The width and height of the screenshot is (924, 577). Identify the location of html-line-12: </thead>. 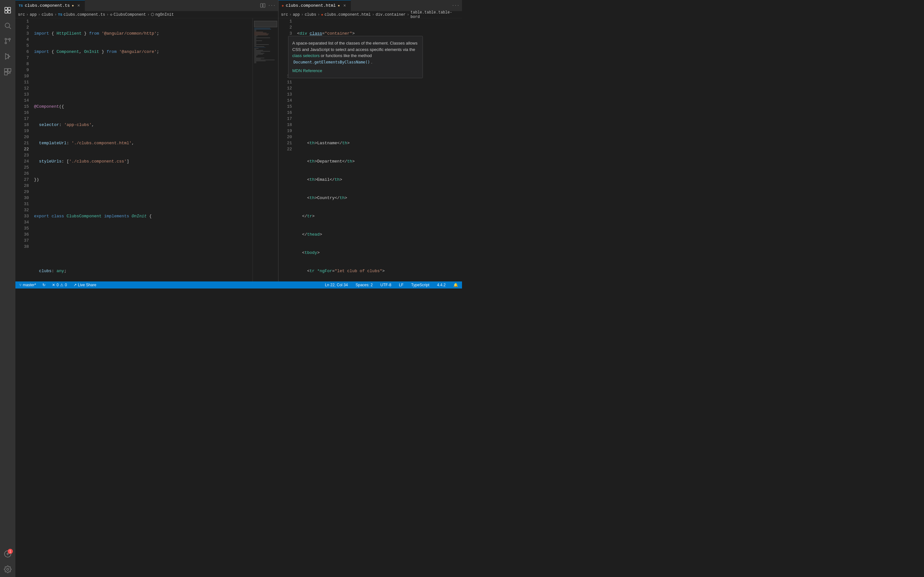
(380, 234).